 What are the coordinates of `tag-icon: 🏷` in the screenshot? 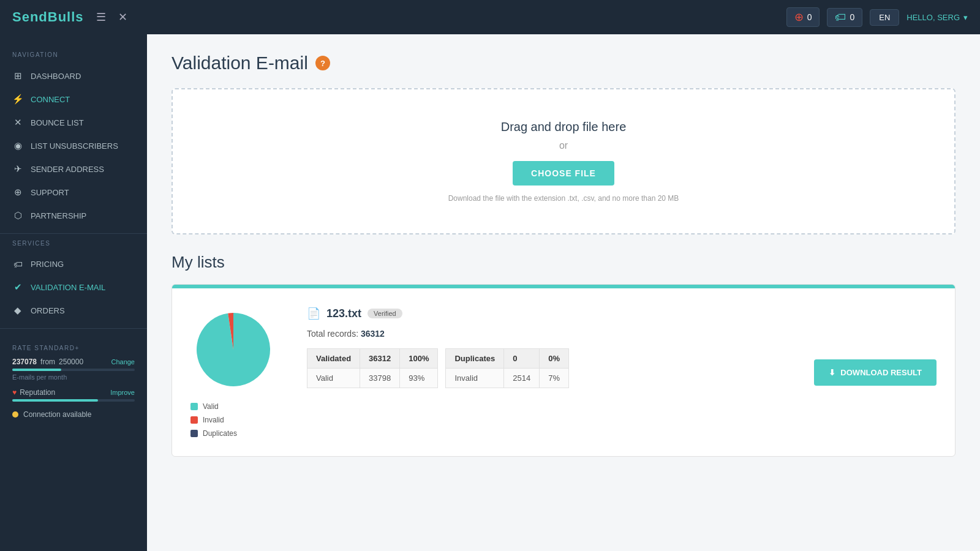 It's located at (840, 17).